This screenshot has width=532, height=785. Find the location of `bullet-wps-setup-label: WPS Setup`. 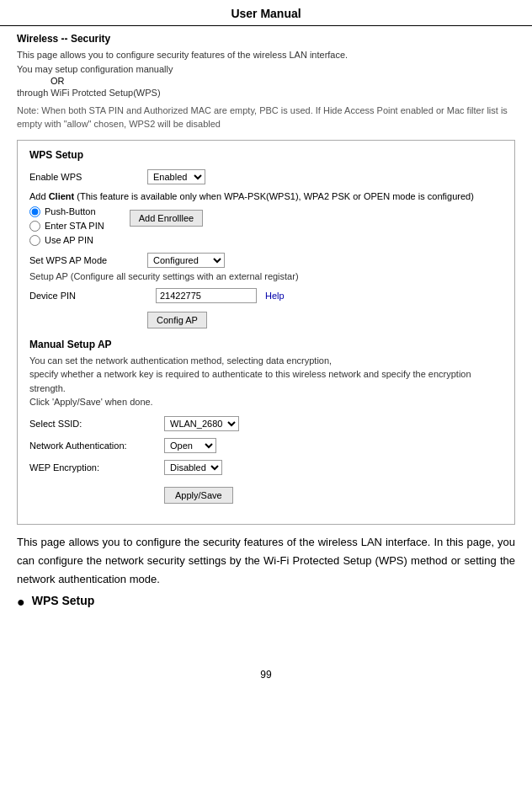

bullet-wps-setup-label: WPS Setup is located at coordinates (64, 601).